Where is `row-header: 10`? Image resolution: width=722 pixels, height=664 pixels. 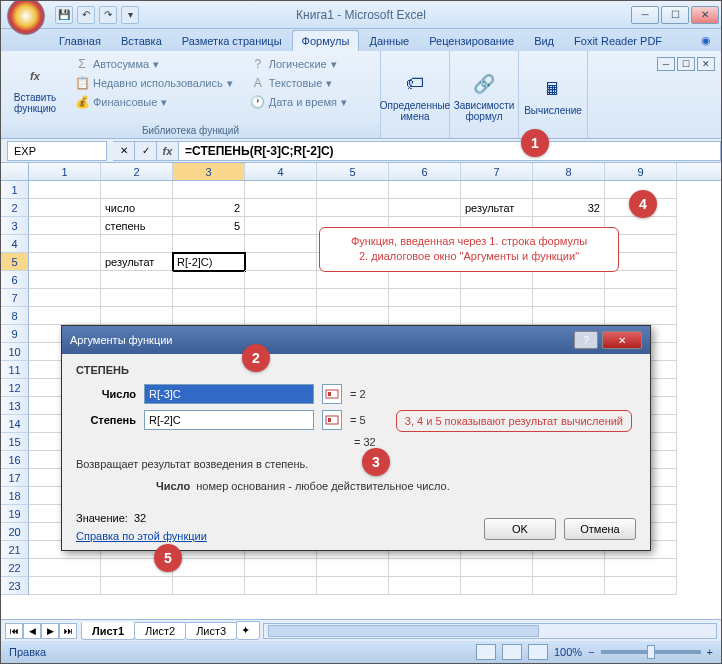 row-header: 10 is located at coordinates (15, 352).